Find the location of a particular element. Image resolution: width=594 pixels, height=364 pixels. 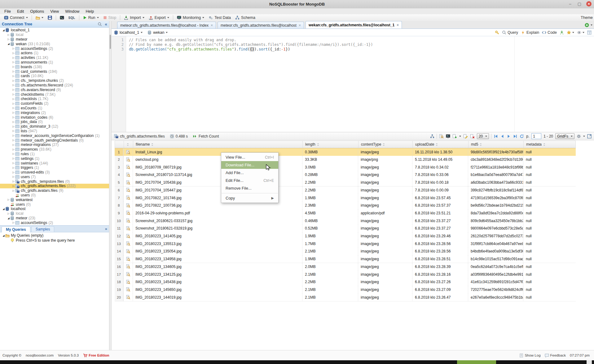

taskbar-active-segment is located at coordinates (477, 362).